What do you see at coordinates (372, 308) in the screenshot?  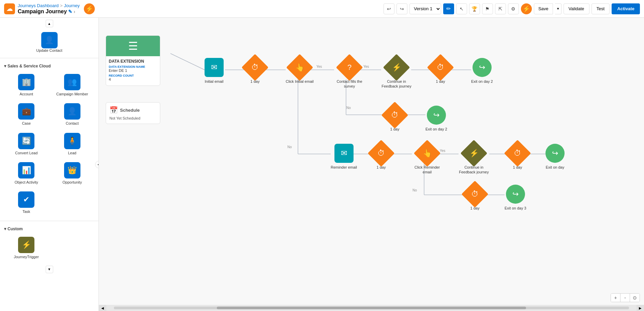 I see `canvas-scrollbar-thumb` at bounding box center [372, 308].